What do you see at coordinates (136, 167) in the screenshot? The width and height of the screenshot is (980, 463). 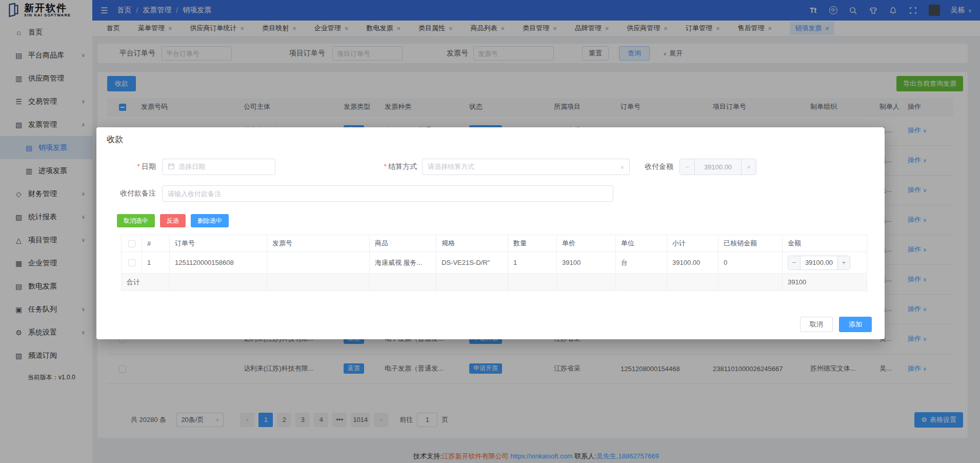 I see `date-label: 日期` at bounding box center [136, 167].